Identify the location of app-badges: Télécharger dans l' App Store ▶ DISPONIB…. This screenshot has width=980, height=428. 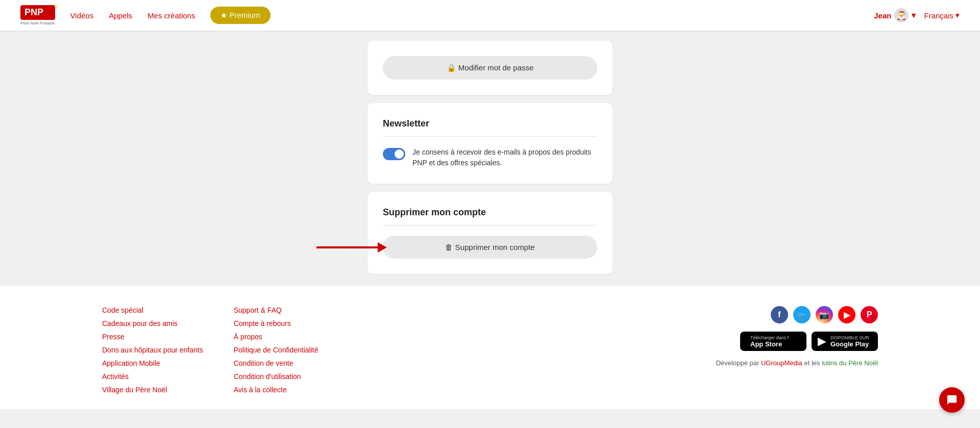
(809, 341).